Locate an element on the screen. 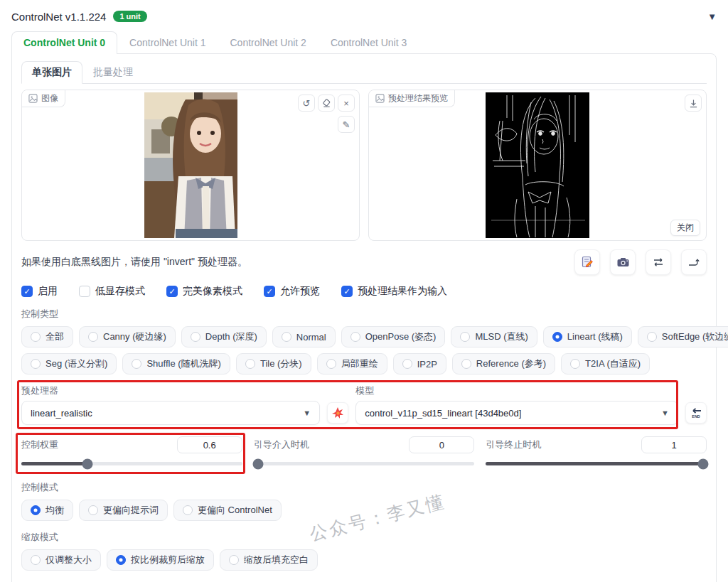  undo-icon: ↺ is located at coordinates (306, 103).